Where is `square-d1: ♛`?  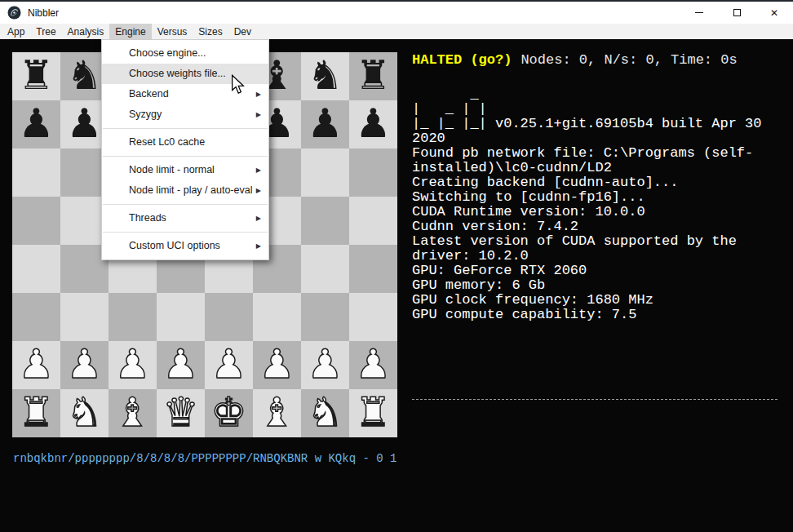 square-d1: ♛ is located at coordinates (181, 413).